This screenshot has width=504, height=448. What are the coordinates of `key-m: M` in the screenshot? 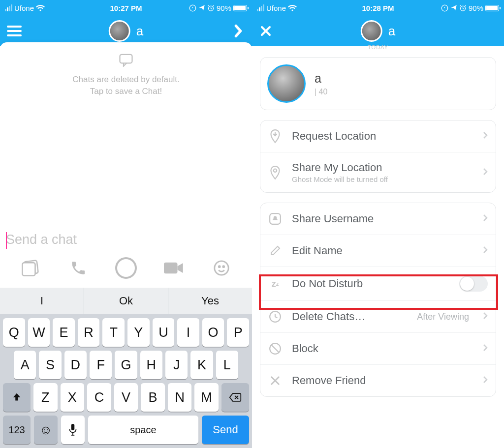 It's located at (207, 397).